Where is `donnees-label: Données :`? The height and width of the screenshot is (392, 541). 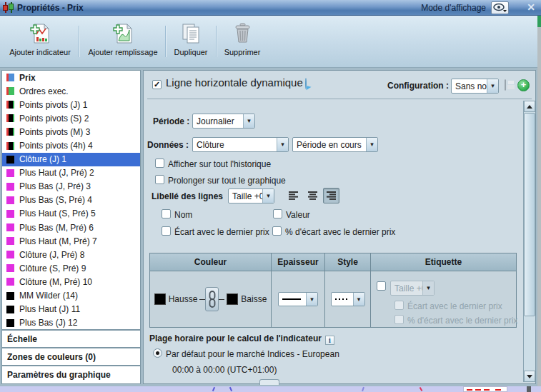 donnees-label: Données : is located at coordinates (168, 145).